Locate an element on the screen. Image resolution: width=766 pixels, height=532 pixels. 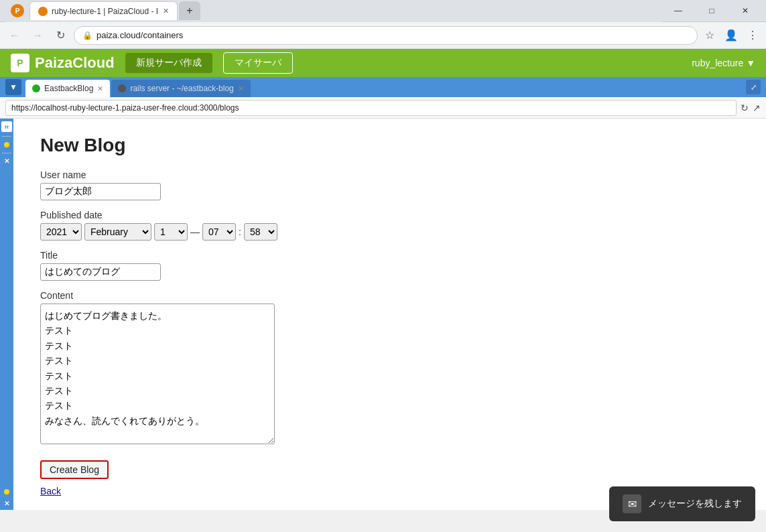
eastback-tab-label: EastbackBlog is located at coordinates (68, 88).